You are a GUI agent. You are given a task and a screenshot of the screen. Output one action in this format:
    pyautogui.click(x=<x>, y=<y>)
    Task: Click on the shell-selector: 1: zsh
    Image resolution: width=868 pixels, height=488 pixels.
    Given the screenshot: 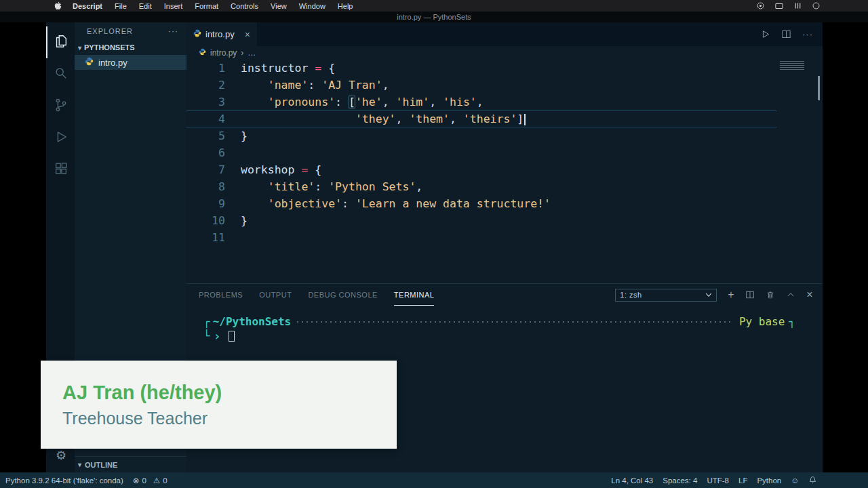 What is the action you would take?
    pyautogui.click(x=666, y=296)
    